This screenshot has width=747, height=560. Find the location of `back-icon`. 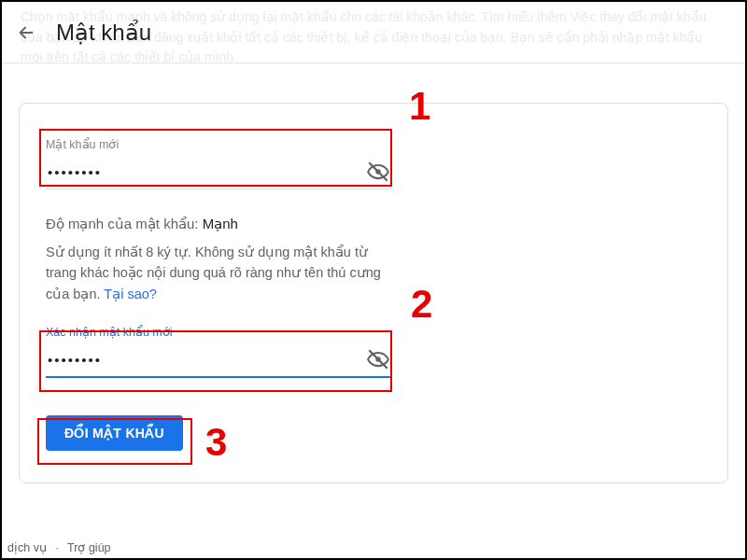

back-icon is located at coordinates (26, 33).